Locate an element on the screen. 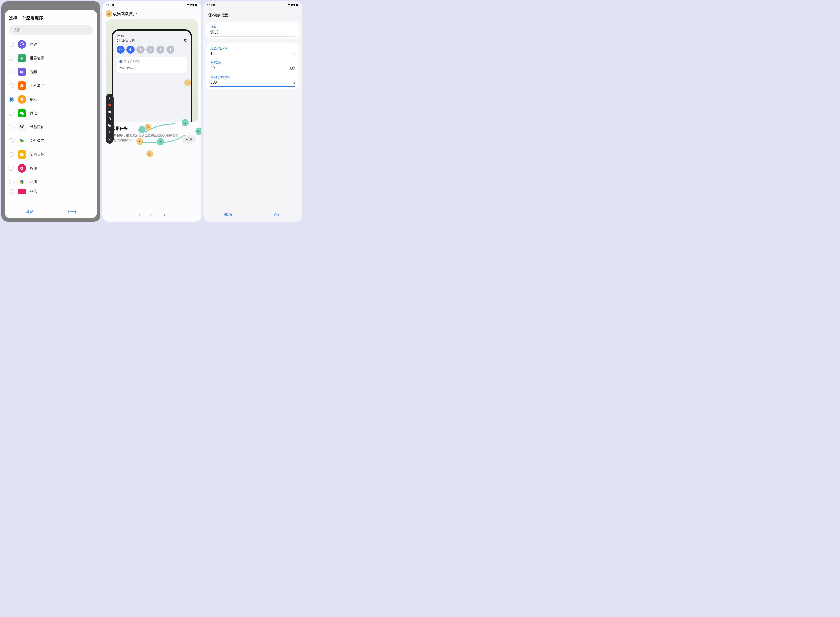  app-name: 维基百科 is located at coordinates (37, 127).